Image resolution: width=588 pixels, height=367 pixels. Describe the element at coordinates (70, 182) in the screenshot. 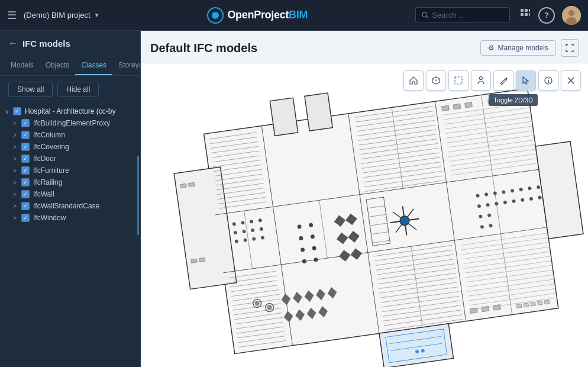

I see `list-item: > IfcRailing` at that location.